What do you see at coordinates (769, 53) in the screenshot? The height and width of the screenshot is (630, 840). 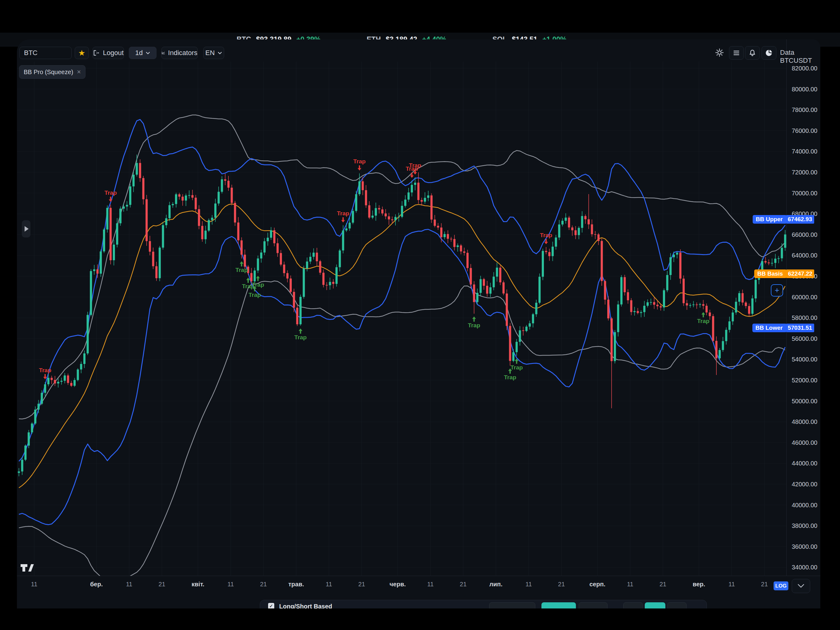 I see `portfolio-button` at bounding box center [769, 53].